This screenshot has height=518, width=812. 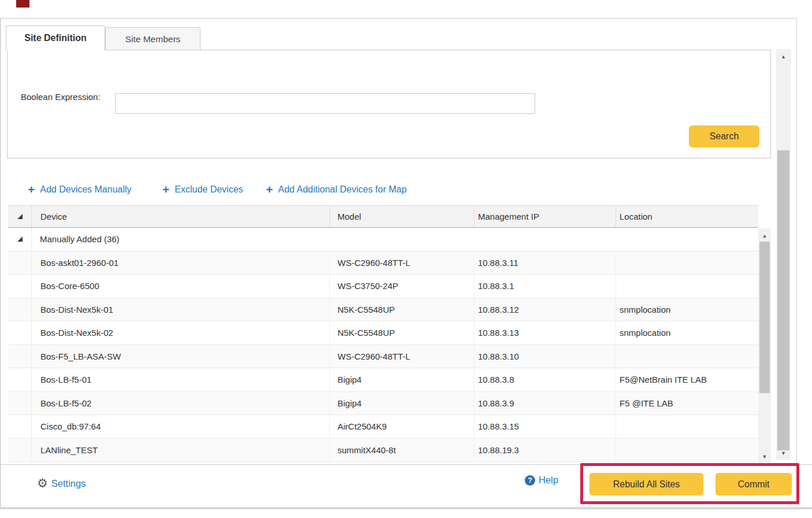 I want to click on table-scrollbar-thumb, so click(x=765, y=317).